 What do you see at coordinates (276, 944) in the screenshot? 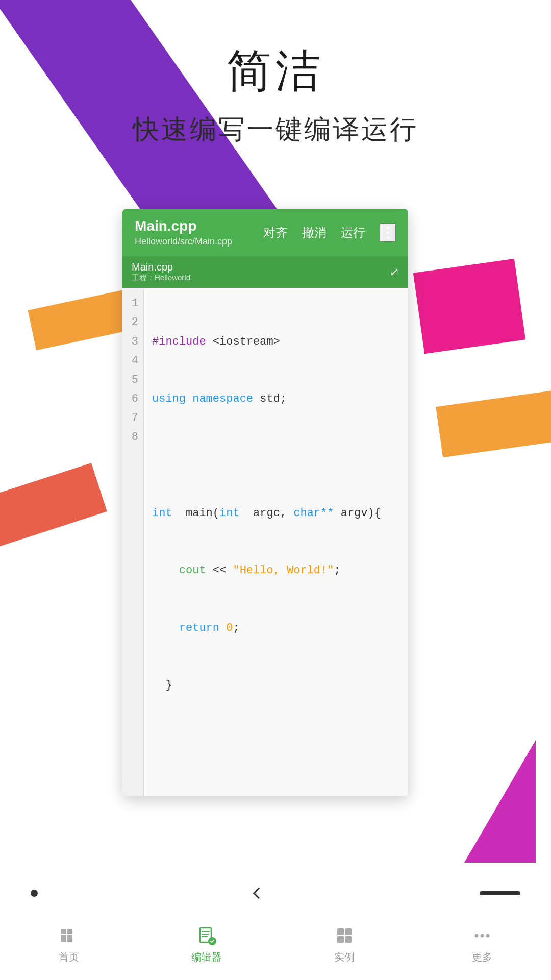
I see `bottom-nav: 首页 编辑器 实例 更多` at bounding box center [276, 944].